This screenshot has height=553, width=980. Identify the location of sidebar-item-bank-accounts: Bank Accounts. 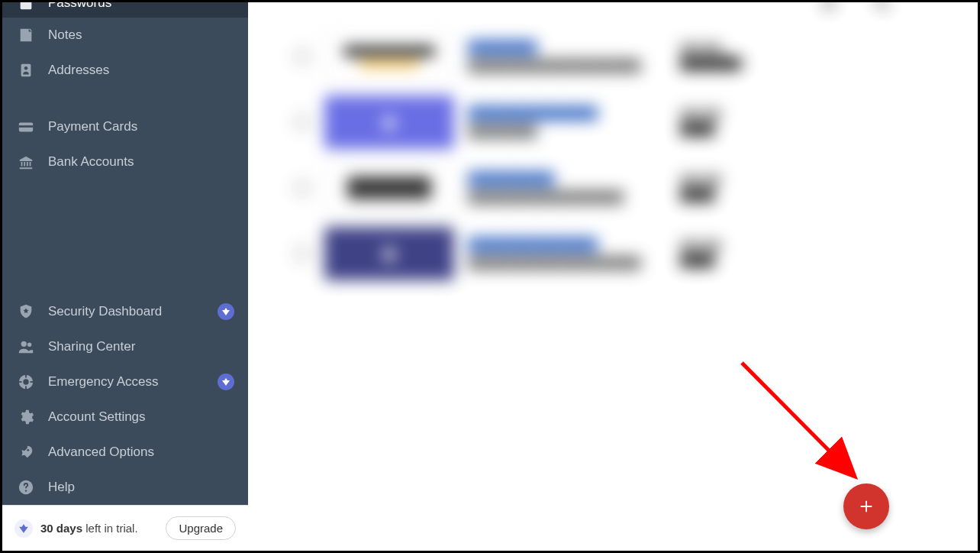
(125, 162).